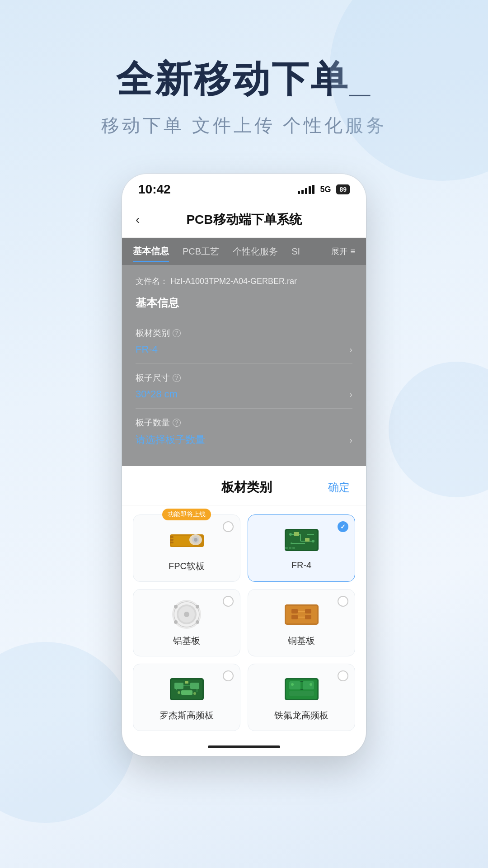 The height and width of the screenshot is (868, 488). I want to click on option-aluminum: 铝基板, so click(187, 623).